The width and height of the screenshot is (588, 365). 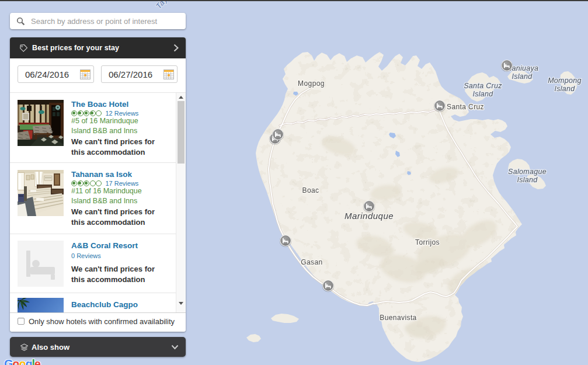 I want to click on chevron-right-icon, so click(x=176, y=48).